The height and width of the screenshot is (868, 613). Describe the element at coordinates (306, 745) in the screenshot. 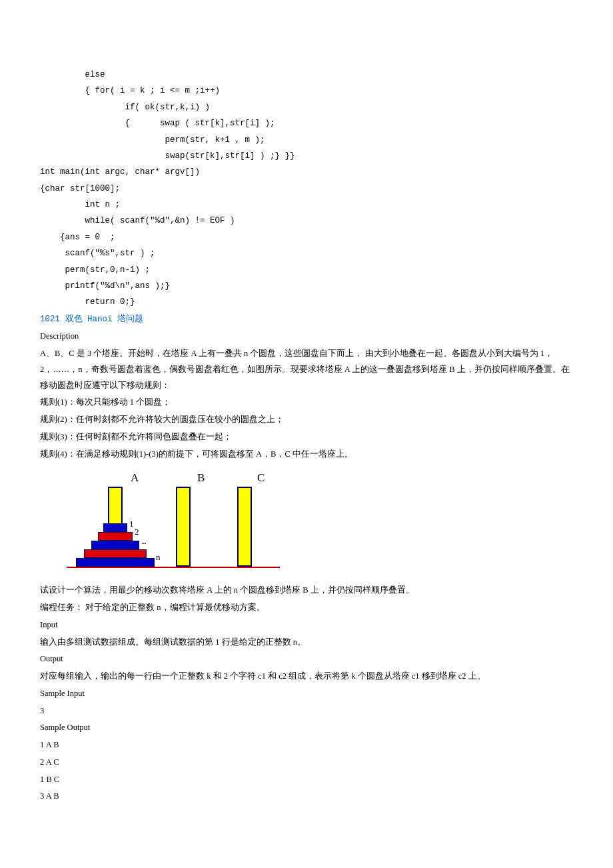

I see `sample-output-line: 1 A B` at that location.